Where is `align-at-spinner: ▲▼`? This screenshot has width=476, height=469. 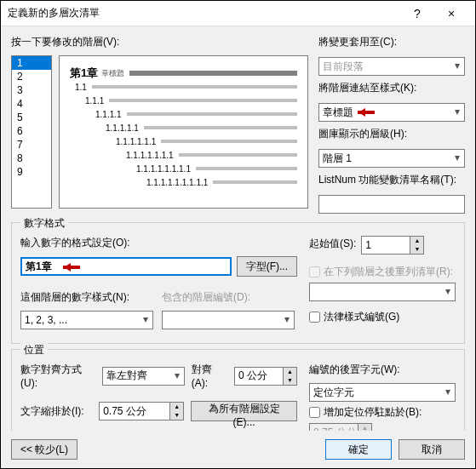
align-at-spinner: ▲▼ is located at coordinates (266, 376).